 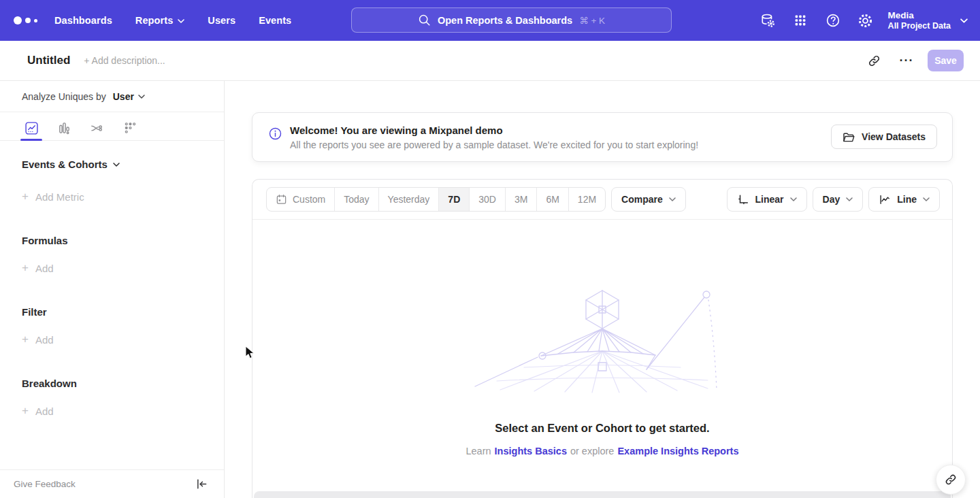 I want to click on date-range-30d: 30D, so click(x=487, y=199).